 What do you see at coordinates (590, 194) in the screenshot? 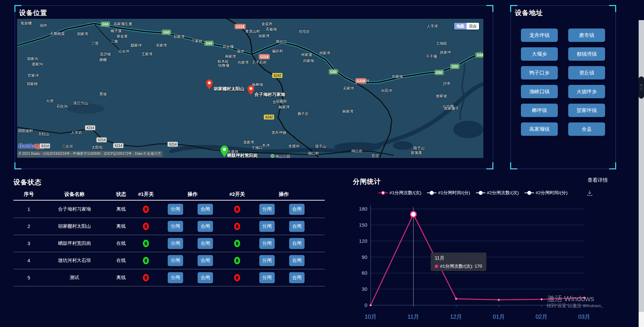
I see `download-icon` at bounding box center [590, 194].